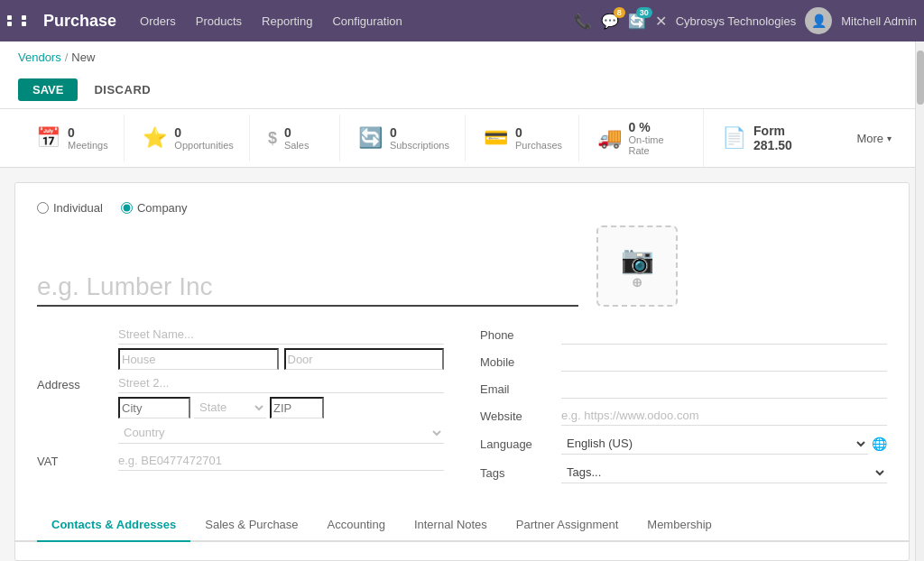 Image resolution: width=924 pixels, height=561 pixels. I want to click on address-section: Address State, so click(240, 408).